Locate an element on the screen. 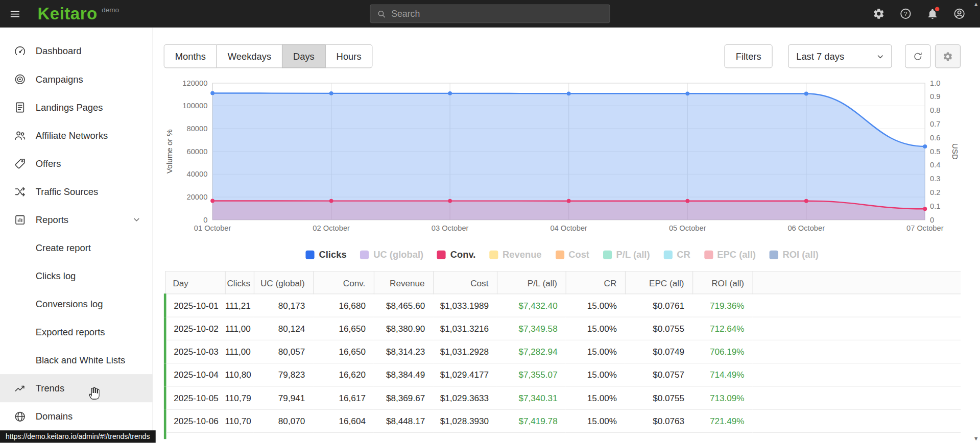 The width and height of the screenshot is (980, 443). table-cell-p-l-all: $7,419.78 is located at coordinates (531, 421).